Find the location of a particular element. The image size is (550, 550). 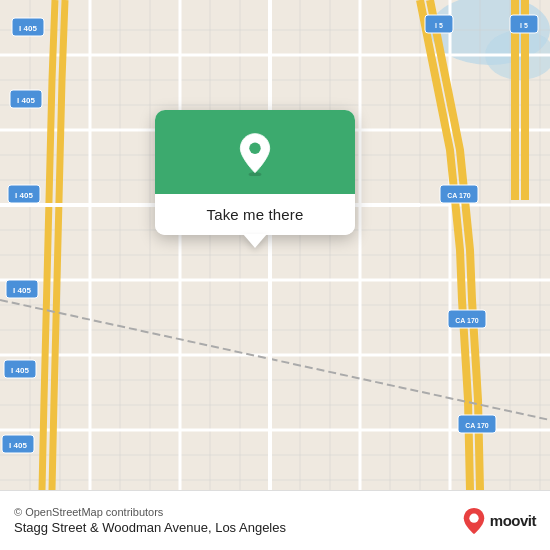

popup-tail is located at coordinates (255, 241).